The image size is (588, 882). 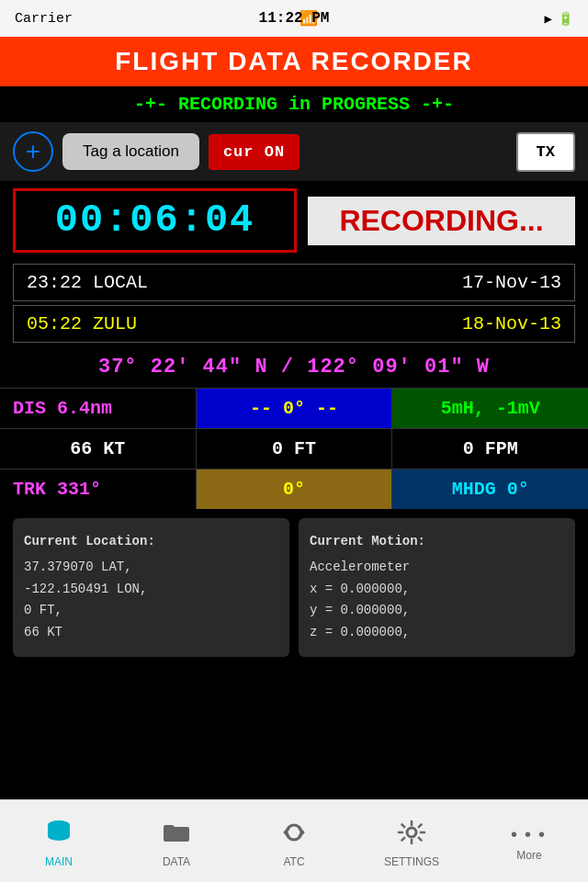 I want to click on zulu-time: 05:22 ZULU, so click(x=82, y=323).